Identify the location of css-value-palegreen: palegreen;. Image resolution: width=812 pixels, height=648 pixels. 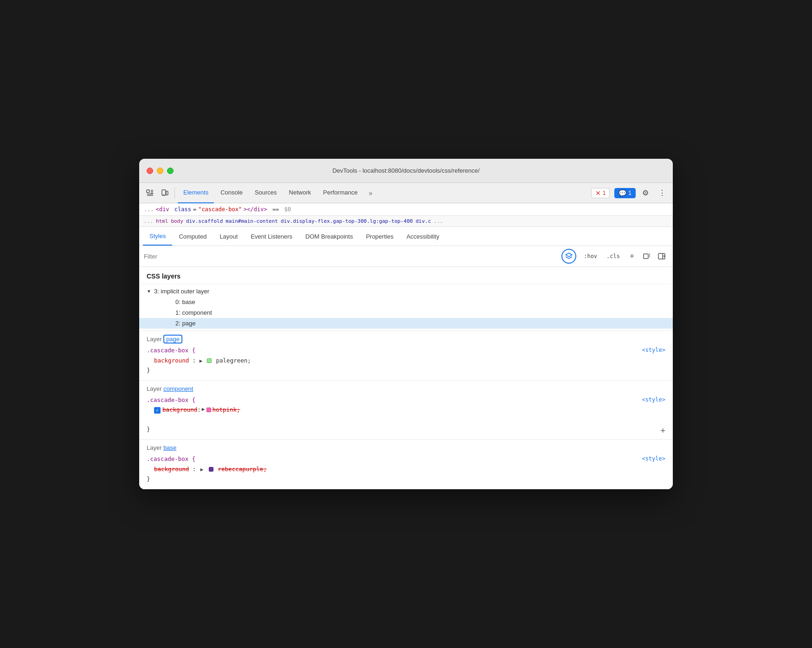
(234, 360).